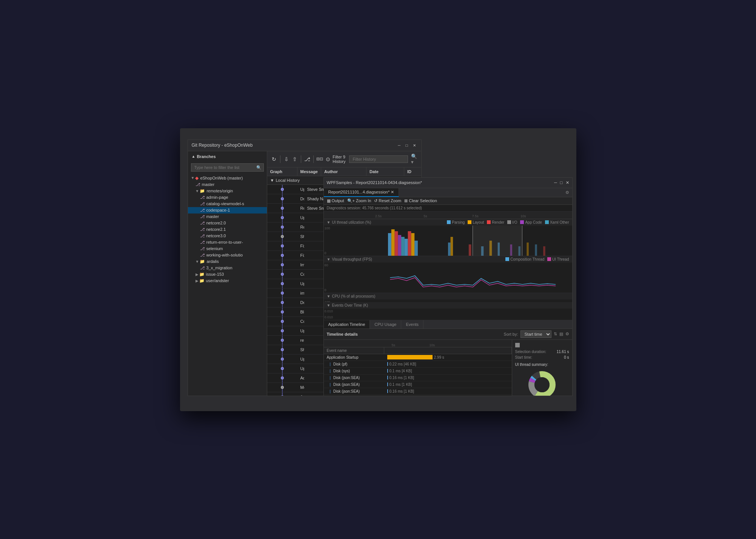  I want to click on branches-arrow-icon: ▲, so click(194, 156).